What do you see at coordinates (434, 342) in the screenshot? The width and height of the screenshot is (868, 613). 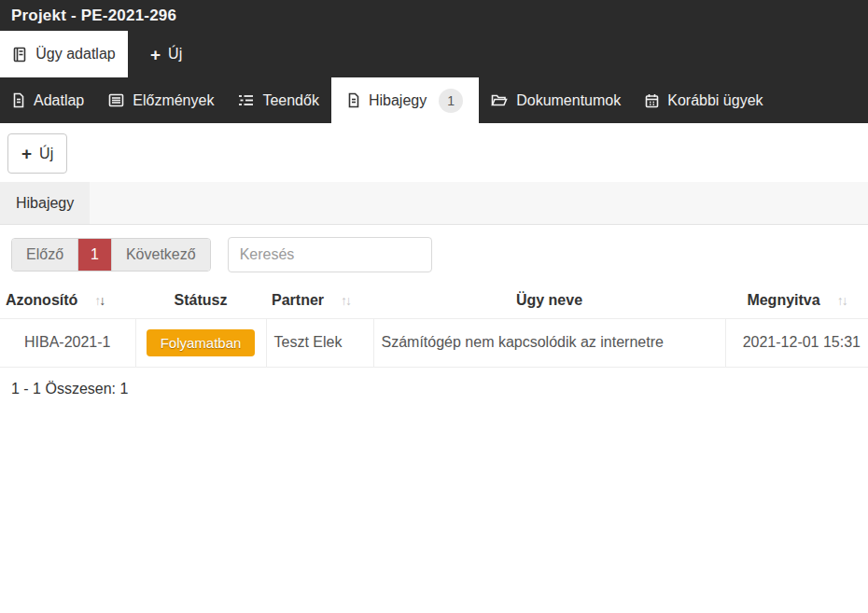 I see `table-row: HIBA-2021-1 Folyamatban Teszt Elek Számí…` at bounding box center [434, 342].